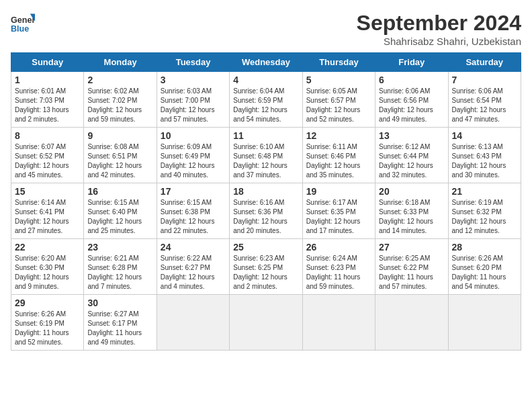  Describe the element at coordinates (23, 23) in the screenshot. I see `logo: General Blue` at that location.